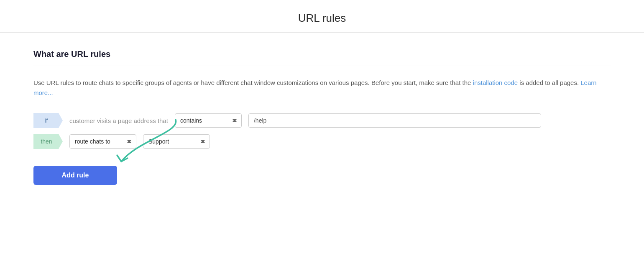 Image resolution: width=644 pixels, height=272 pixels. What do you see at coordinates (208, 121) in the screenshot?
I see `contains-select: contains does not contain starts with en…` at bounding box center [208, 121].